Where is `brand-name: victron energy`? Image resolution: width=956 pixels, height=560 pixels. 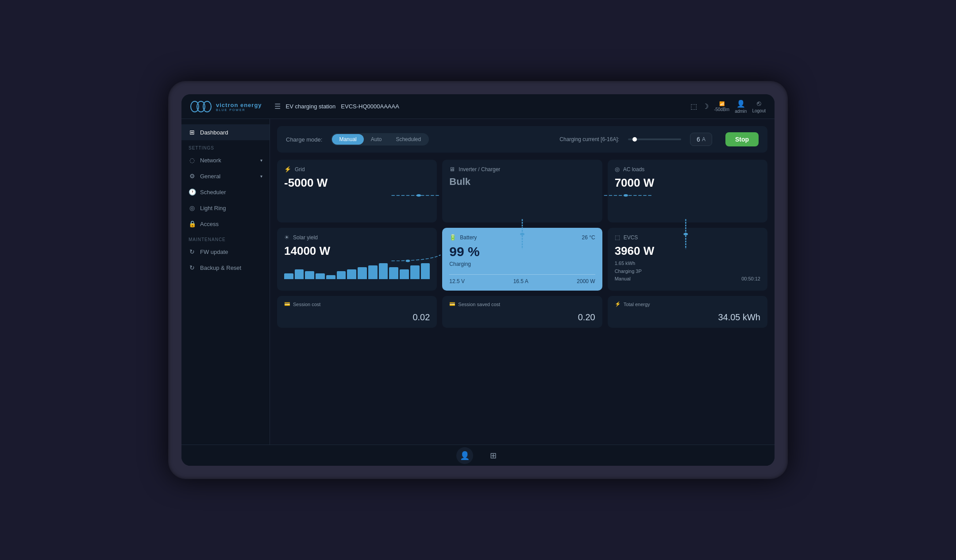
brand-name: victron energy is located at coordinates (239, 105).